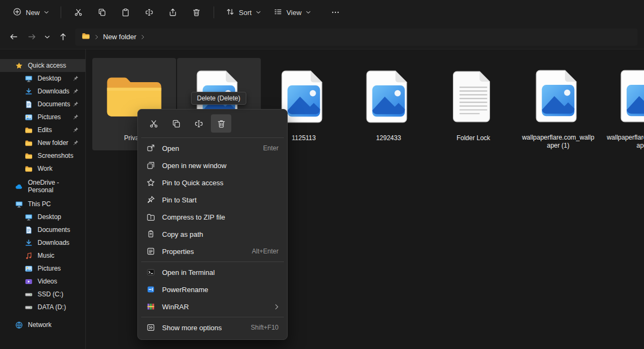  What do you see at coordinates (213, 234) in the screenshot?
I see `menu-item-copy-as-path: Copy as path` at bounding box center [213, 234].